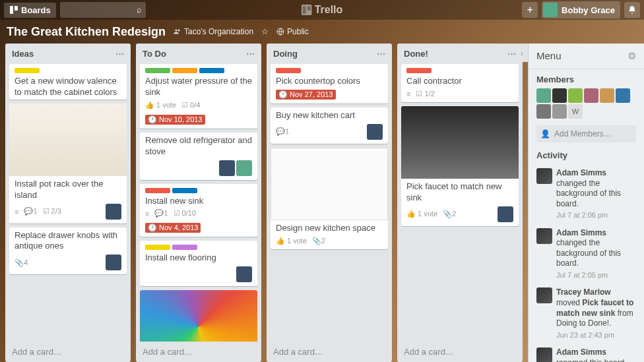  I want to click on list-header: Ideas⋯, so click(68, 54).